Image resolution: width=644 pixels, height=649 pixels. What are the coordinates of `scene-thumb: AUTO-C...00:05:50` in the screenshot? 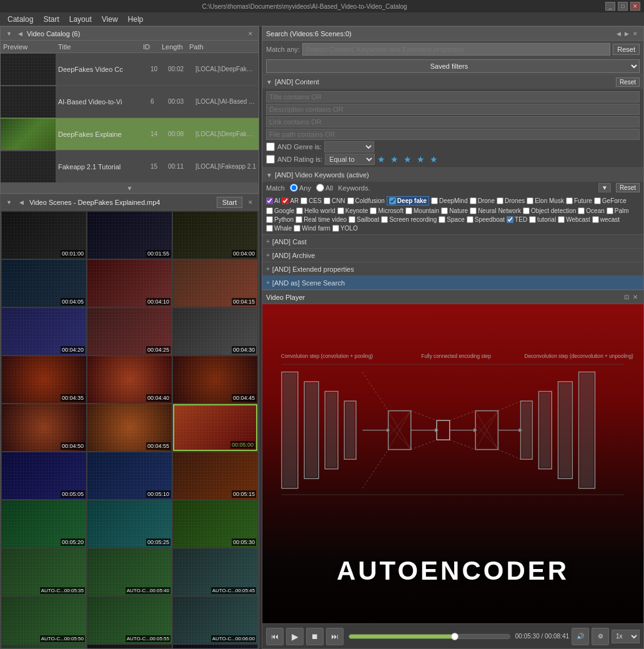 It's located at (44, 620).